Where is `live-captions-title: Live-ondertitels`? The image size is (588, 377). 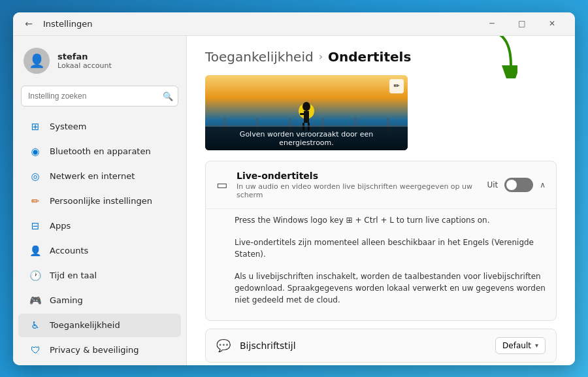
live-captions-title: Live-ondertitels is located at coordinates (357, 176).